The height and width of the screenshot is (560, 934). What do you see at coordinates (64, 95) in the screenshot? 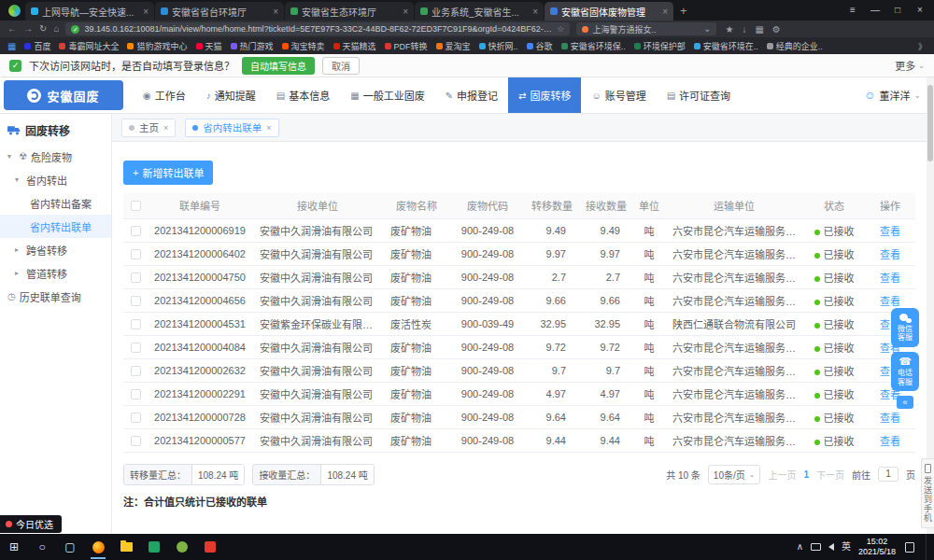
I see `app-logo: 安徽固废` at bounding box center [64, 95].